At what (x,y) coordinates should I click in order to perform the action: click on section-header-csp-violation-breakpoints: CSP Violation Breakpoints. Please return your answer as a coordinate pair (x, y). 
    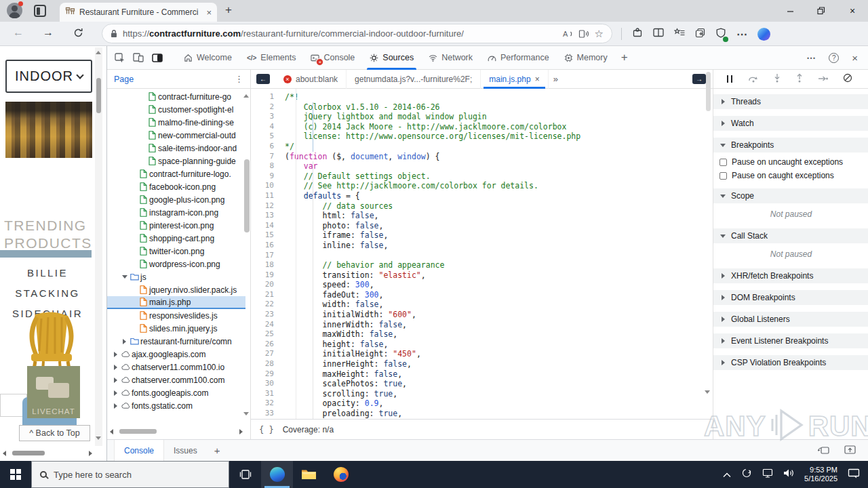
    Looking at the image, I should click on (791, 363).